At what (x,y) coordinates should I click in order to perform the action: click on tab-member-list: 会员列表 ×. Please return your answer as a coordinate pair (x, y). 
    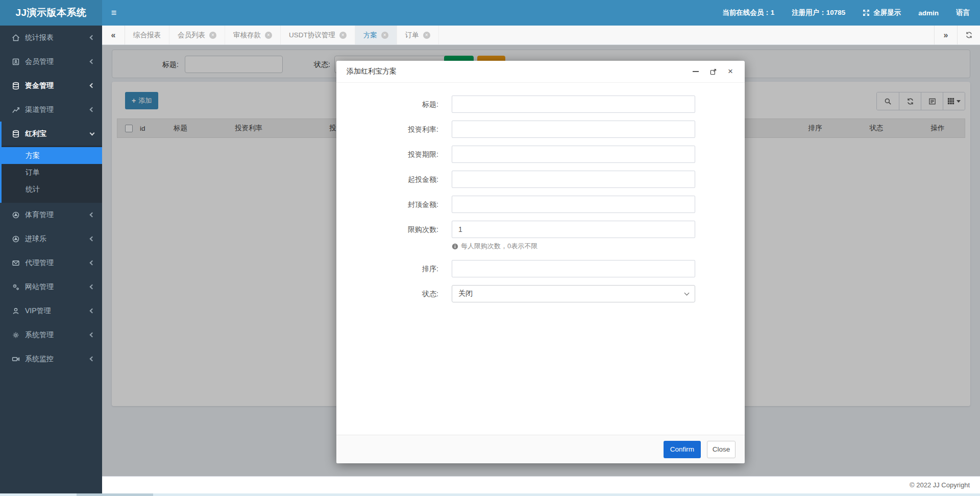
    Looking at the image, I should click on (197, 35).